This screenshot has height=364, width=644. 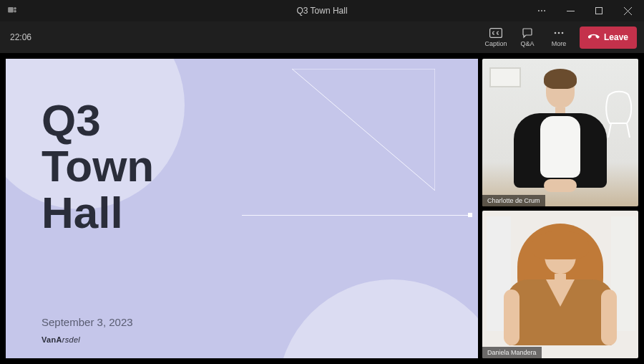 I want to click on teams-icon, so click(x=12, y=11).